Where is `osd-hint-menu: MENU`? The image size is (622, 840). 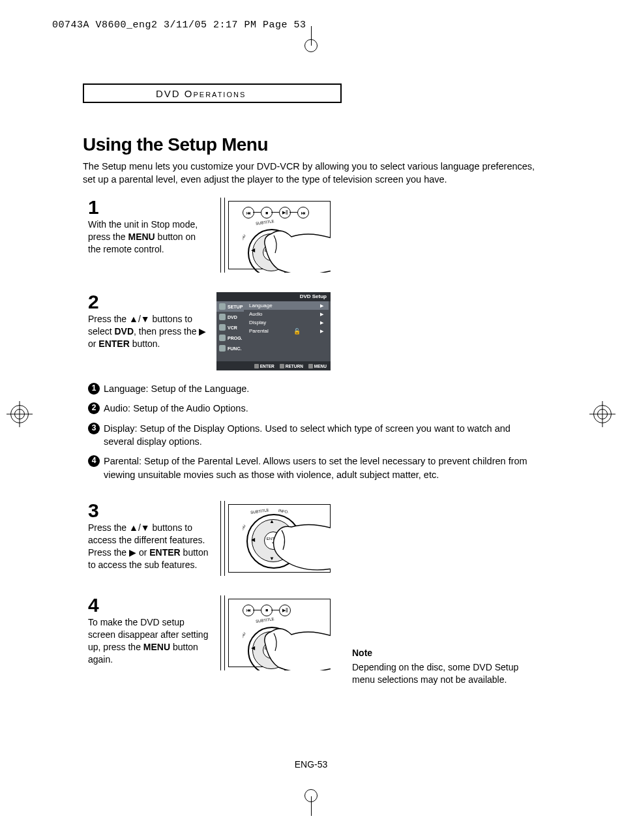
osd-hint-menu: MENU is located at coordinates (318, 367).